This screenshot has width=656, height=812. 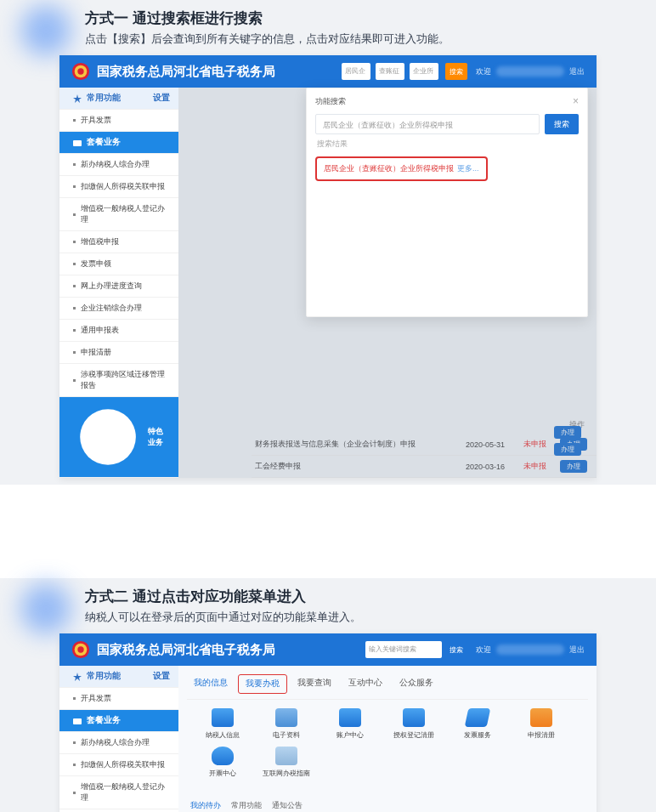 What do you see at coordinates (387, 804) in the screenshot?
I see `sub-tabs: 我的待办 常用功能 通知公告` at bounding box center [387, 804].